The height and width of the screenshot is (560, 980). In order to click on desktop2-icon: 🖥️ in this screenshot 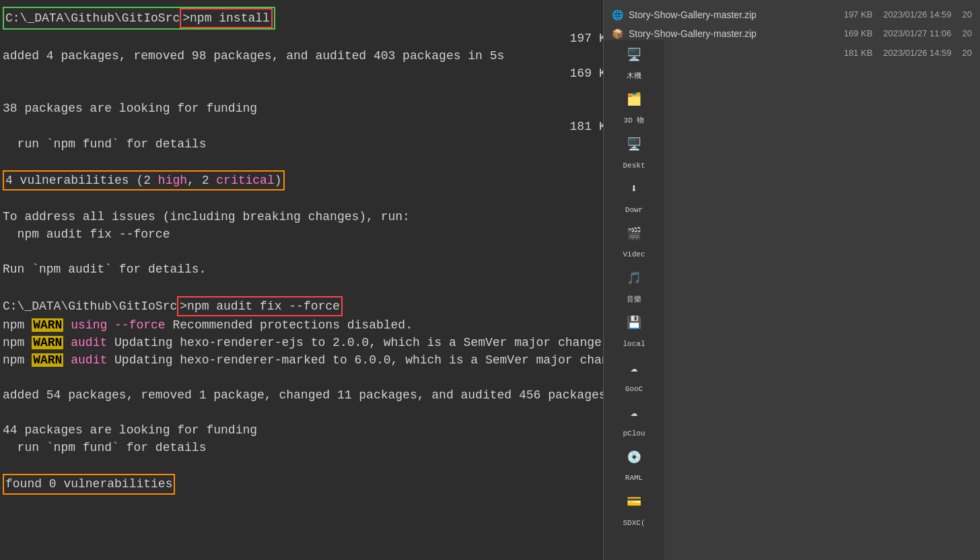, I will do `click(634, 145)`.